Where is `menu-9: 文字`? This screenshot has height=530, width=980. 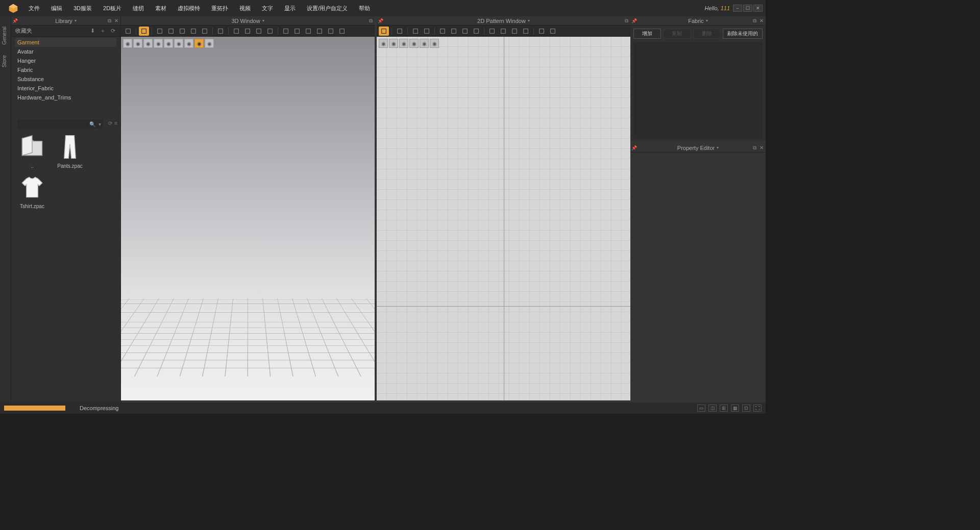 menu-9: 文字 is located at coordinates (267, 8).